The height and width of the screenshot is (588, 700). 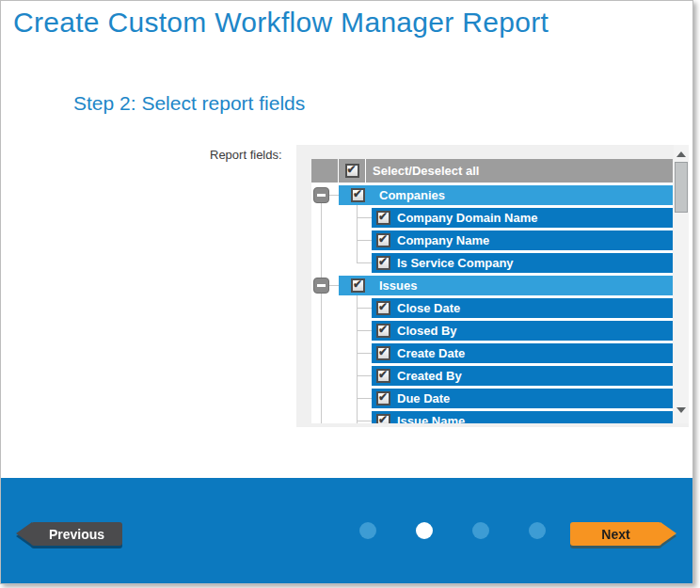 What do you see at coordinates (506, 196) in the screenshot?
I see `tree-row: Companies` at bounding box center [506, 196].